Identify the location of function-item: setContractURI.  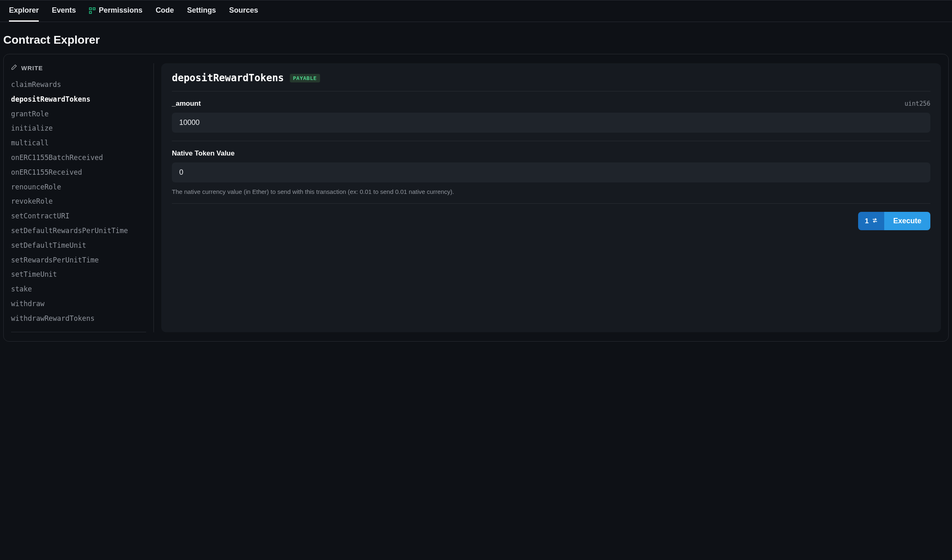
(78, 216).